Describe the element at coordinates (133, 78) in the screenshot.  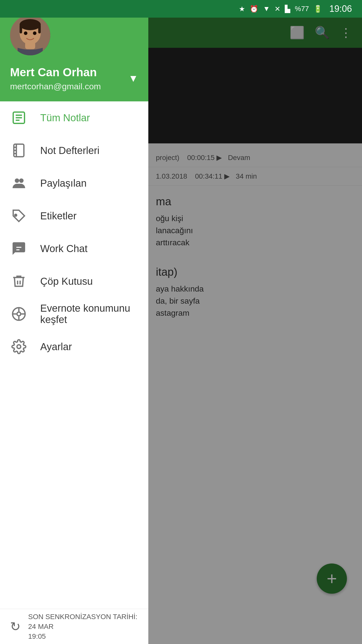
I see `account-chevron-icon: ▼` at that location.